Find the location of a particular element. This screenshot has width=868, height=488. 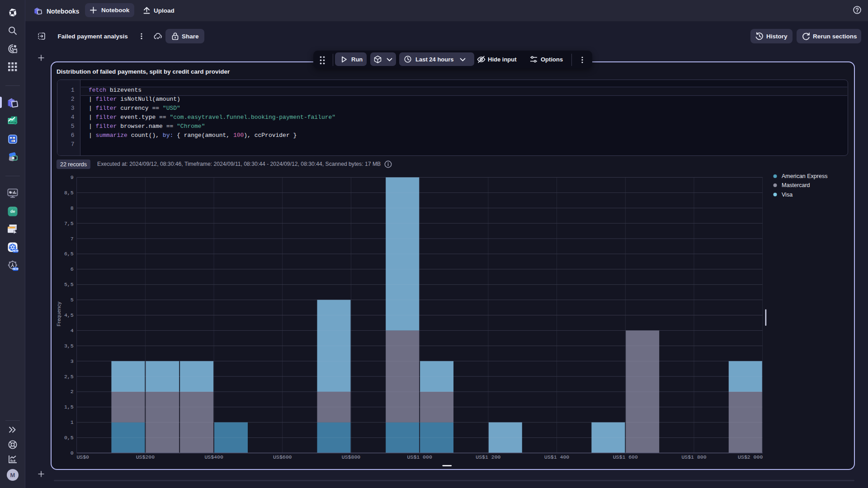

svg-text: US$600 is located at coordinates (283, 457).